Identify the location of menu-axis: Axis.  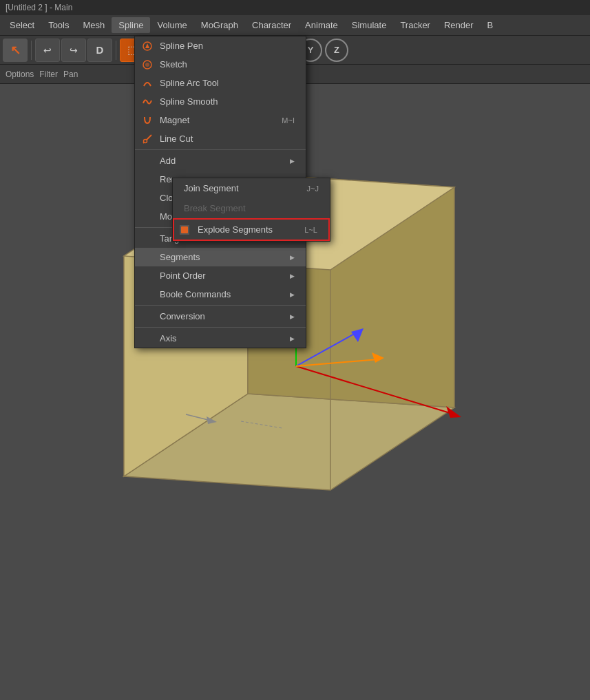
(220, 339).